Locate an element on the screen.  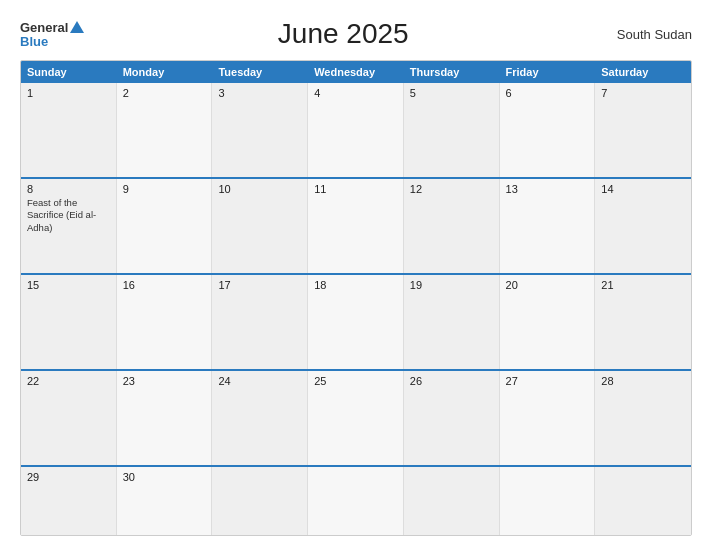
cell-1-5: 6 is located at coordinates (548, 130).